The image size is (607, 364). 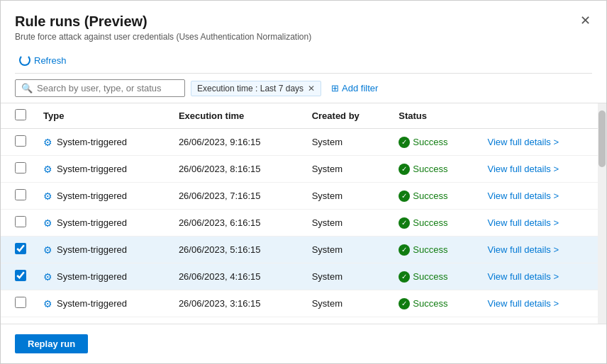 What do you see at coordinates (304, 89) in the screenshot?
I see `filter-bar: 🔍 Execution time : Last 7 days ✕ ⊞ Add f…` at bounding box center [304, 89].